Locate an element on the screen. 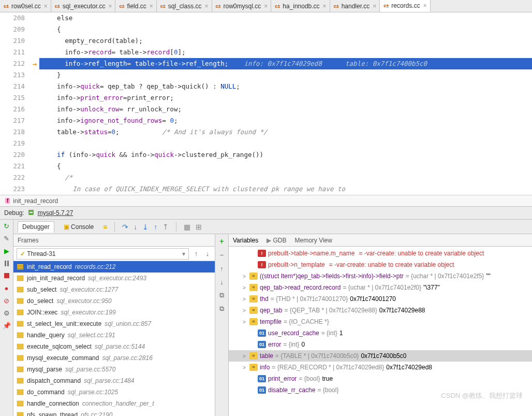 The image size is (532, 416). frame-item: join_init_read_record sql_executor.cc:24… is located at coordinates (114, 278).